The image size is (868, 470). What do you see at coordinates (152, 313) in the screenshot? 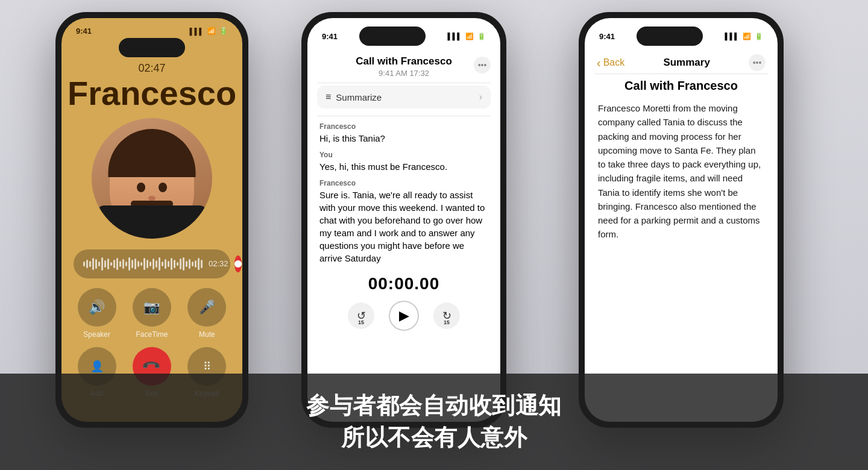
I see `call-controls-row1: 🔊 Speaker 📷 FaceTime 🎤 Mute` at bounding box center [152, 313].